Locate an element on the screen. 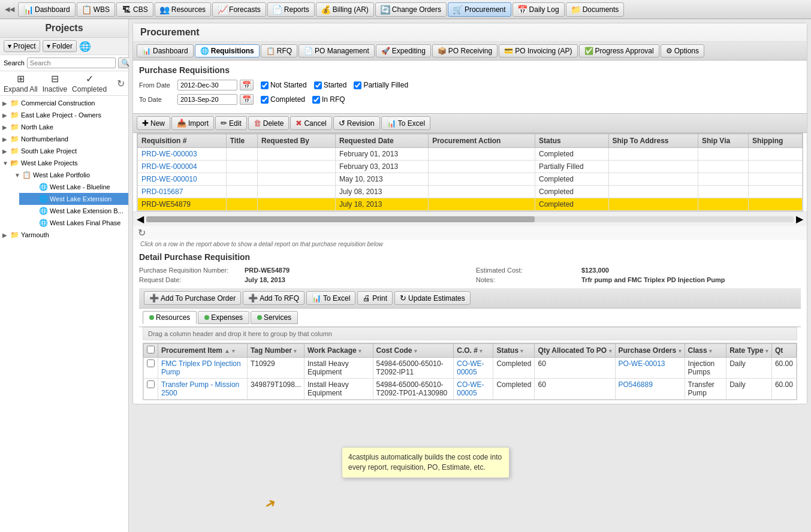 This screenshot has height=532, width=811. nav-resources: 👥 Resources is located at coordinates (183, 10).